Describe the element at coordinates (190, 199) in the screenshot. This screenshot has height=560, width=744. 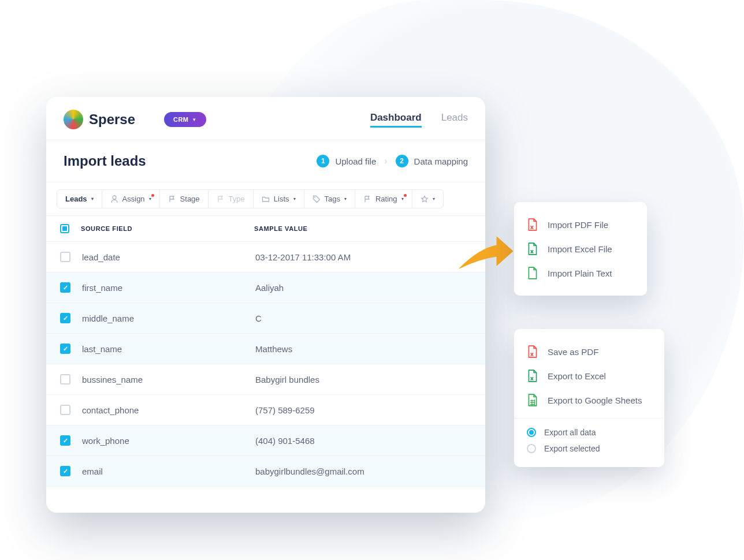
I see `stage-label: Stage` at that location.